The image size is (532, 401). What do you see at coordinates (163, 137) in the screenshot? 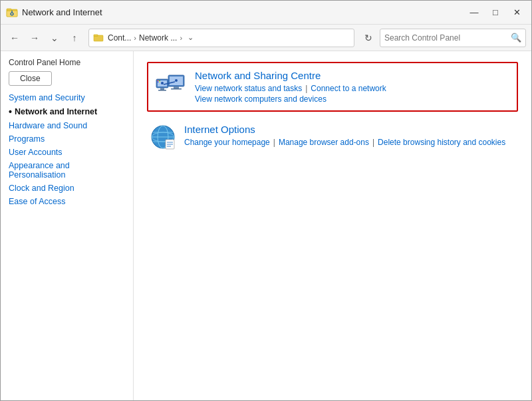
I see `internet-options-icon` at bounding box center [163, 137].